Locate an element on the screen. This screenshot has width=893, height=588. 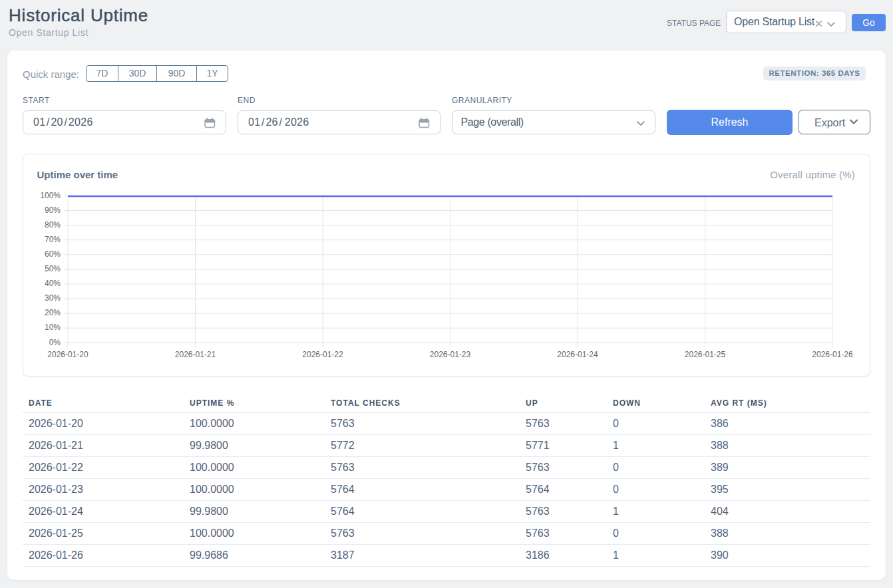
svg-text: 100% is located at coordinates (51, 196).